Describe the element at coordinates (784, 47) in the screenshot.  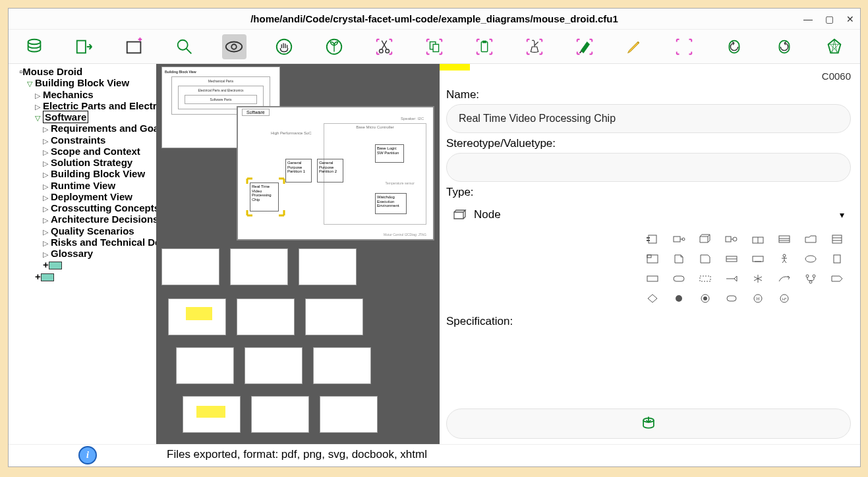
I see `redo-icon` at that location.